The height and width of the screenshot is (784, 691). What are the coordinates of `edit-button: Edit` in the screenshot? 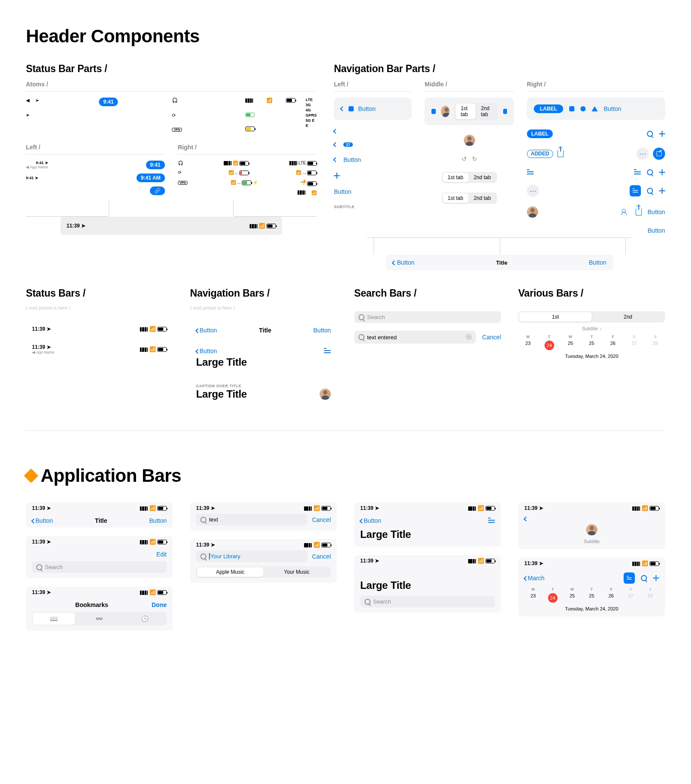 It's located at (162, 554).